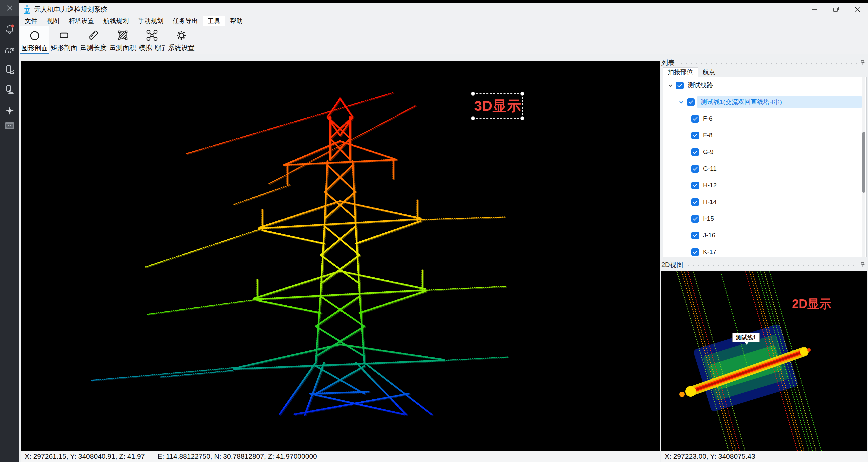 This screenshot has width=868, height=462. I want to click on tree-row-waypoint: J-16, so click(765, 235).